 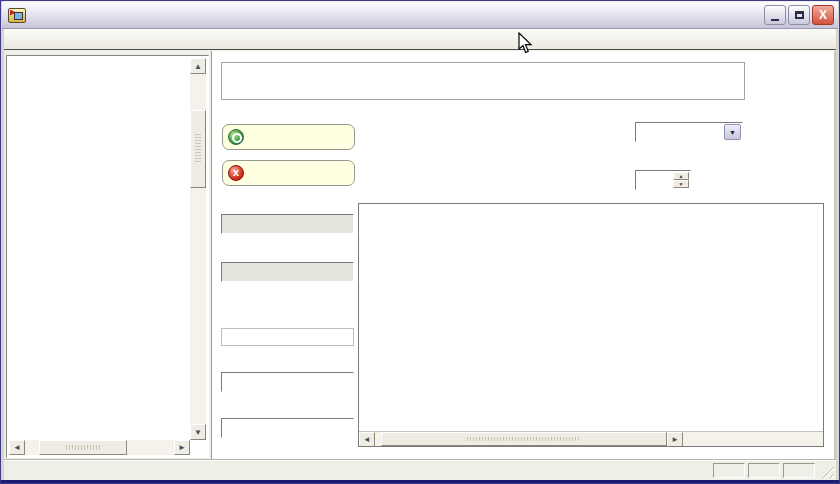 What do you see at coordinates (288, 173) in the screenshot?
I see `stop-button` at bounding box center [288, 173].